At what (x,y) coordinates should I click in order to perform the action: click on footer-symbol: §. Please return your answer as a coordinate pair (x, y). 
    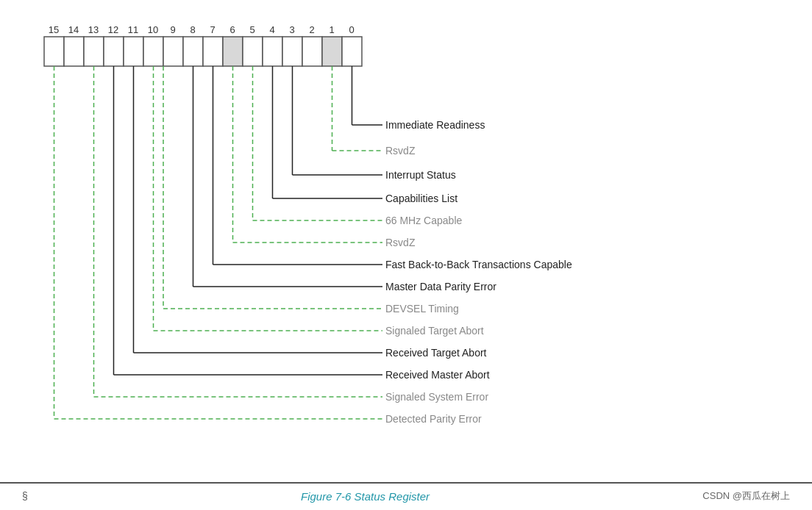
    Looking at the image, I should click on (25, 496).